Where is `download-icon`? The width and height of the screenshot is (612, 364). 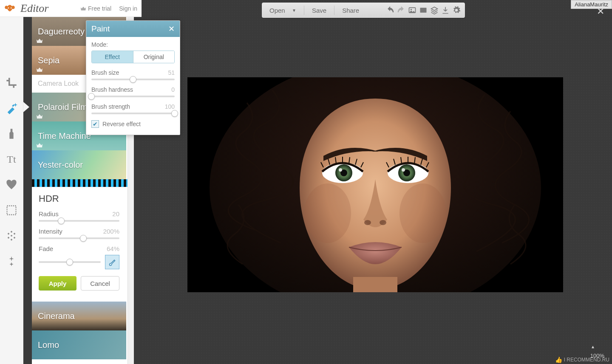
download-icon is located at coordinates (445, 10).